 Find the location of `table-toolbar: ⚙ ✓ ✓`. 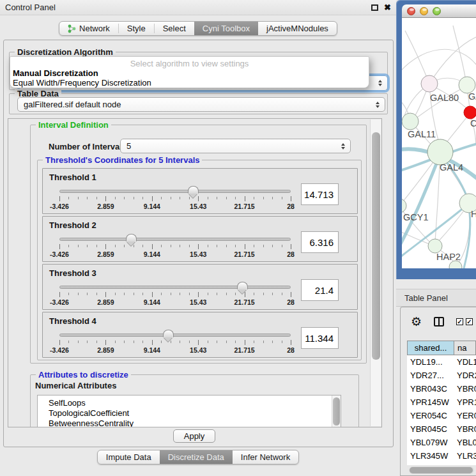

table-toolbar: ⚙ ✓ ✓ is located at coordinates (438, 321).